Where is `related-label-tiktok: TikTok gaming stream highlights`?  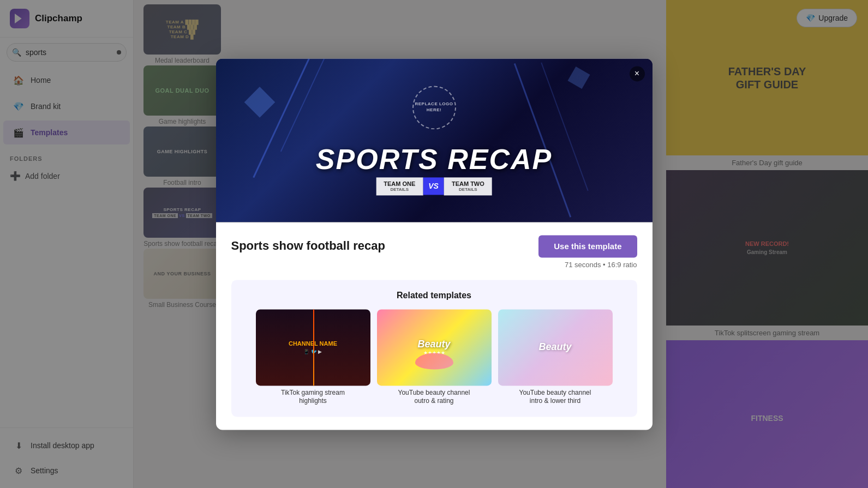
related-label-tiktok: TikTok gaming stream highlights is located at coordinates (313, 397).